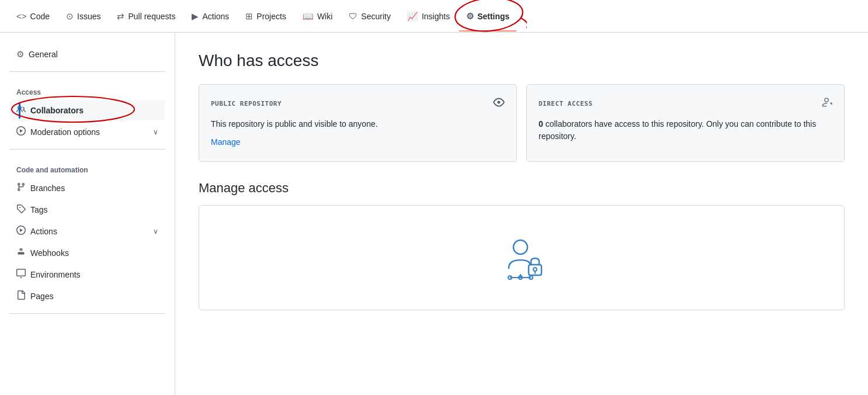 The image size is (868, 395). I want to click on nav-issues-label: Issues, so click(89, 16).